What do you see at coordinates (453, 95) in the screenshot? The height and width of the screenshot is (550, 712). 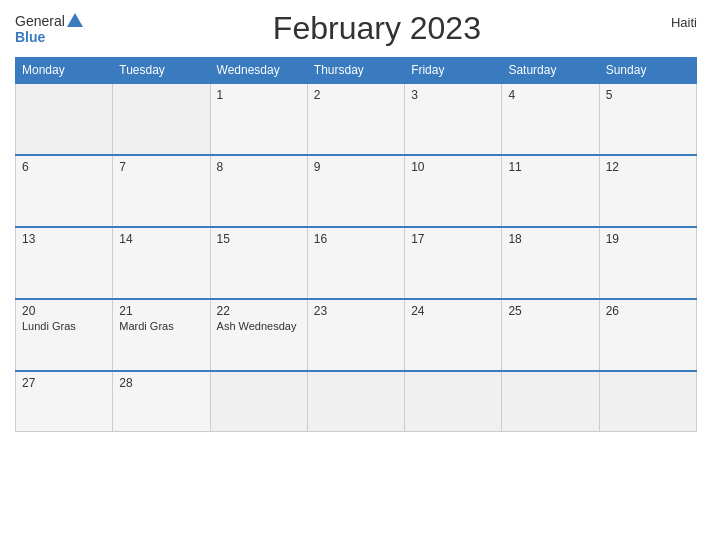 I see `day-number: 3` at bounding box center [453, 95].